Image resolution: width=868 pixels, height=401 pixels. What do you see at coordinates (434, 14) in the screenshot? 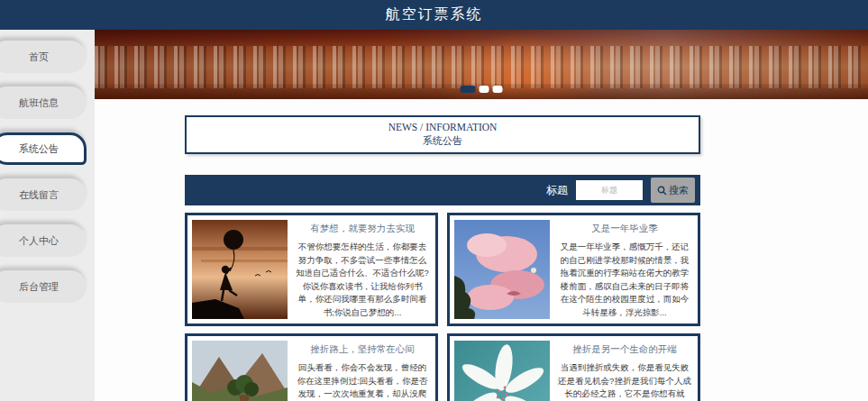
I see `page-title: 航空订票系统` at bounding box center [434, 14].